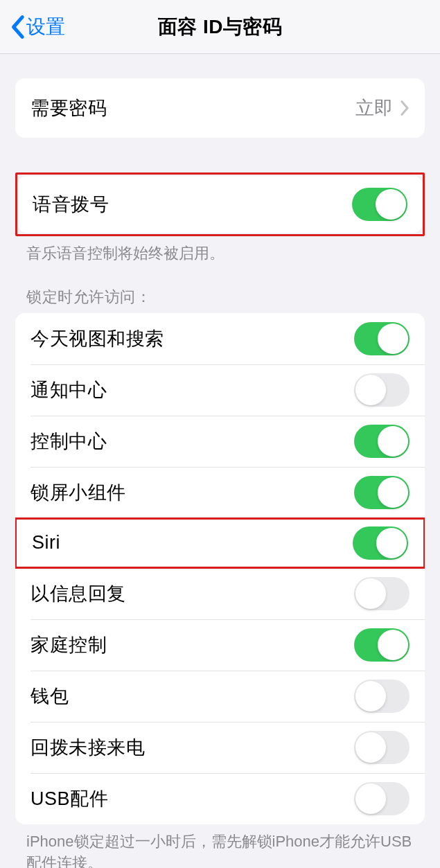 The width and height of the screenshot is (440, 868). Describe the element at coordinates (220, 543) in the screenshot. I see `siri-row-highlighted: Siri` at that location.